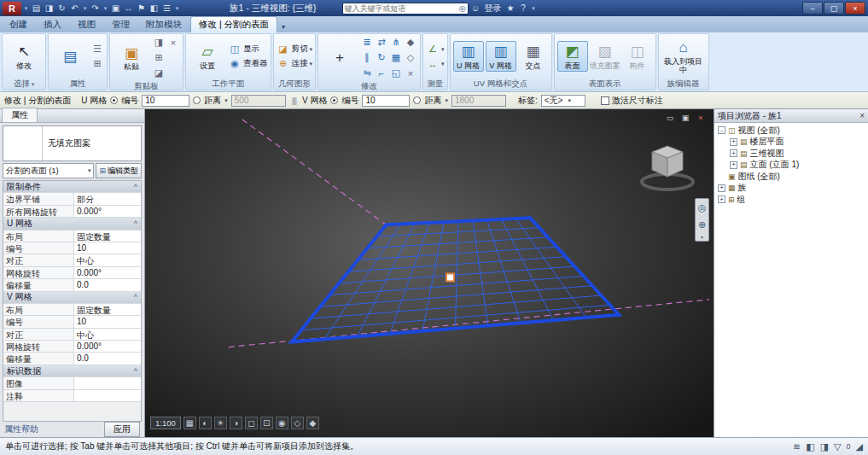 The image size is (868, 455). I want to click on v-distance-dropdown-icon: ▾, so click(446, 101).